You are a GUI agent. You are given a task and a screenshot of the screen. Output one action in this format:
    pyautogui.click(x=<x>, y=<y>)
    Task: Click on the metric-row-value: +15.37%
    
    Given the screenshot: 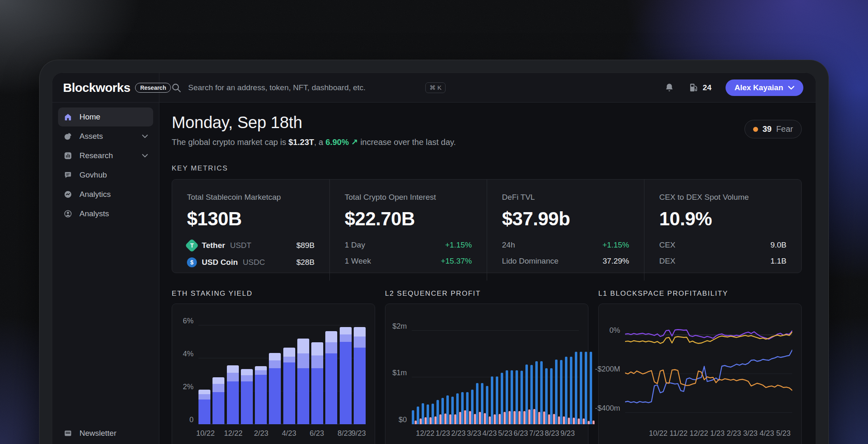 What is the action you would take?
    pyautogui.click(x=456, y=261)
    